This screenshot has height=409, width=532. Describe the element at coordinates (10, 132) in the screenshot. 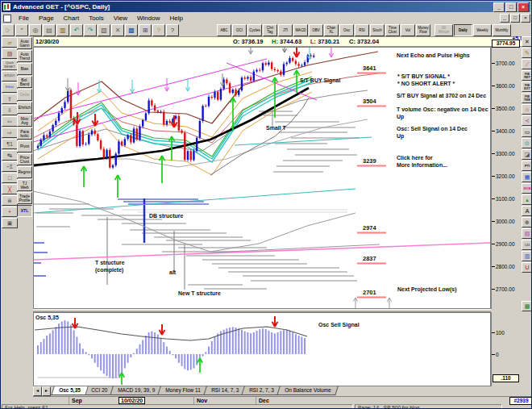

I see `arrow-right-icon: ⇨` at that location.